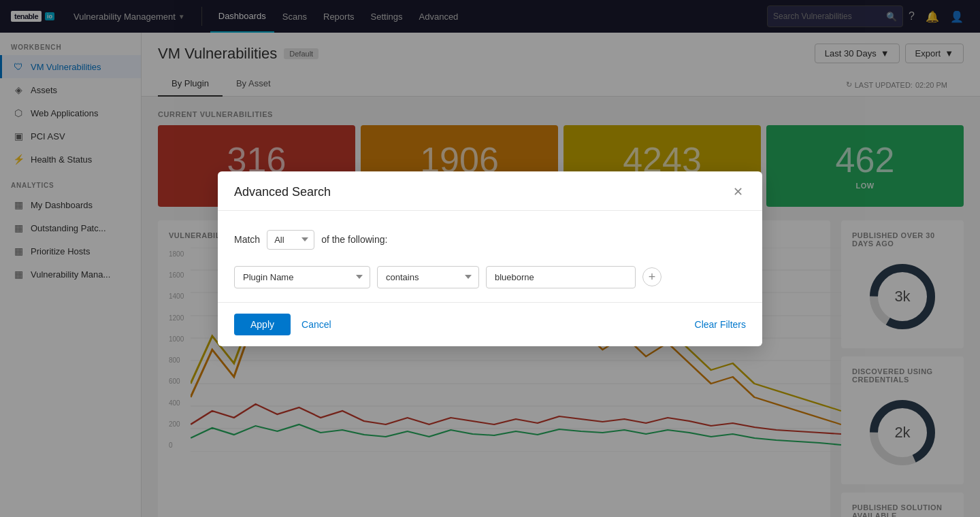 The height and width of the screenshot is (517, 980). Describe the element at coordinates (490, 324) in the screenshot. I see `modal-footer: Apply Cancel Clear Filters` at that location.